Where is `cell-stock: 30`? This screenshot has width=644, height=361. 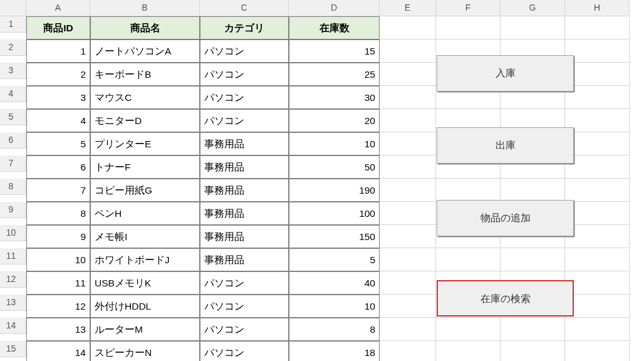
cell-stock: 30 is located at coordinates (335, 98).